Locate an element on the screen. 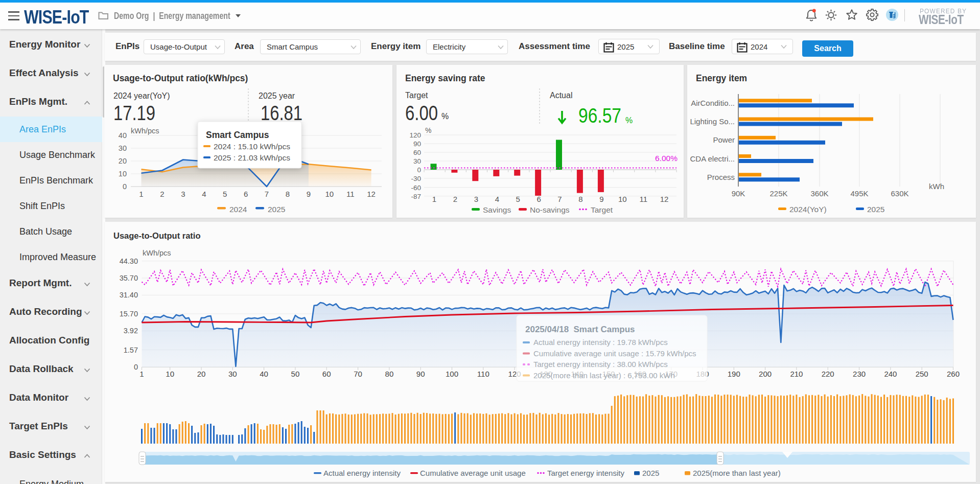 This screenshot has height=484, width=980. svg-text: 225K is located at coordinates (779, 193).